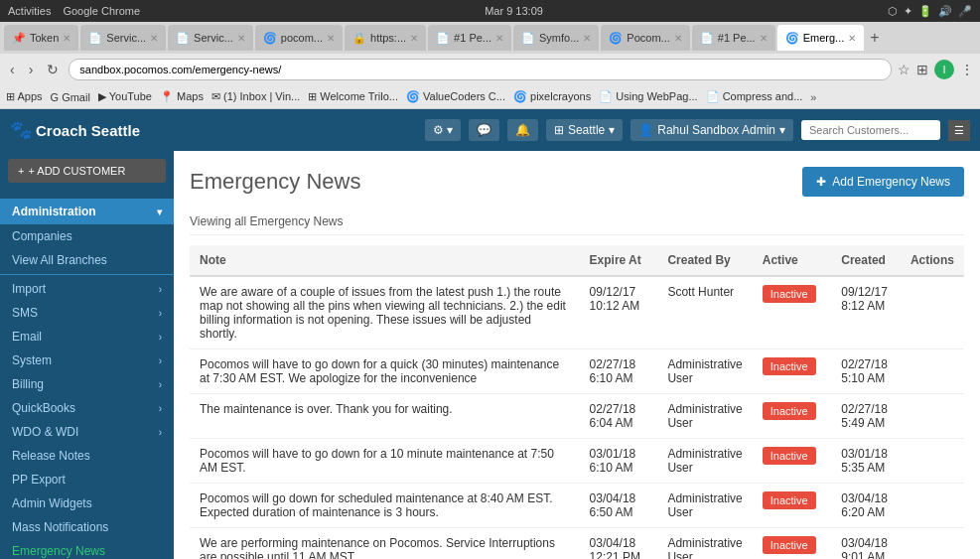  Describe the element at coordinates (485, 130) in the screenshot. I see `chat-button: 💬` at that location.